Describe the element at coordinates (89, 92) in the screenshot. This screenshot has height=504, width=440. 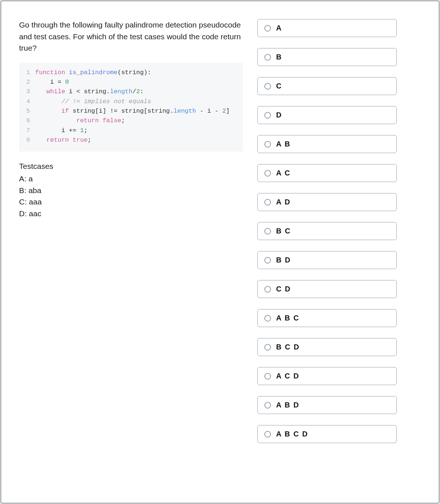
I see `code-content: while i < string.length/2:` at that location.